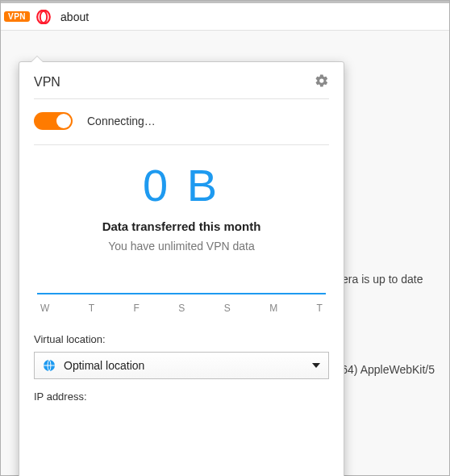 The width and height of the screenshot is (450, 476). What do you see at coordinates (181, 86) in the screenshot?
I see `popup-header: VPN` at bounding box center [181, 86].